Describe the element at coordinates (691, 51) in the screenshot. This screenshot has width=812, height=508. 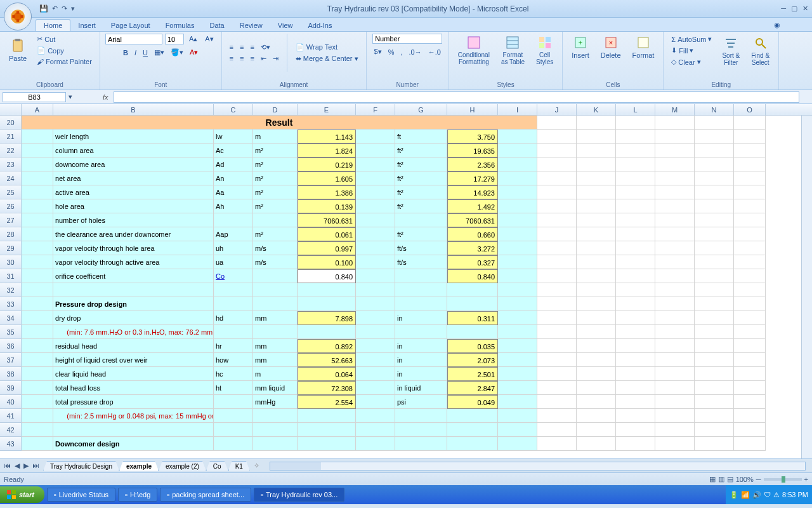
I see `fill-button: ⬇ Fill ▾` at that location.